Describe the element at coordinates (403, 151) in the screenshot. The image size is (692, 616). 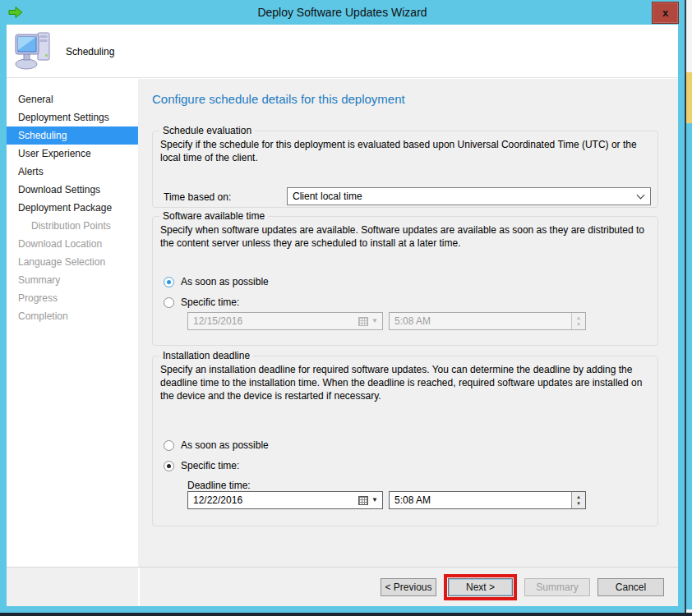
I see `group-description: Specify if the schedule for this deploym…` at that location.